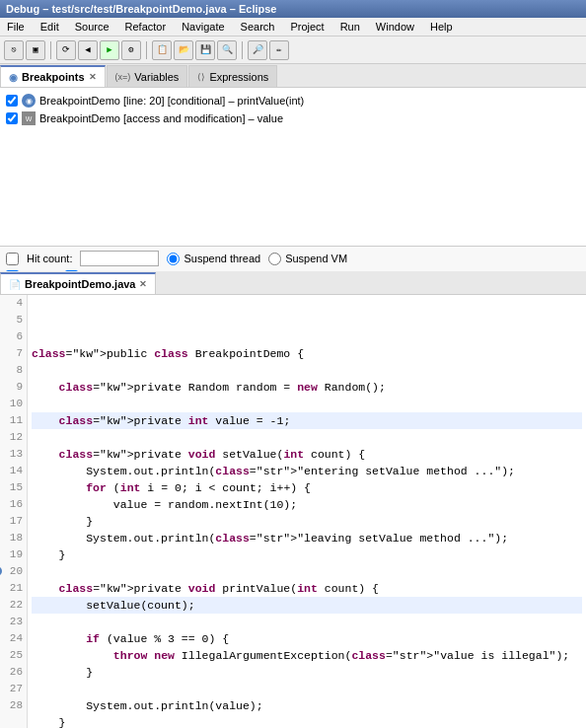  What do you see at coordinates (307, 472) in the screenshot?
I see `code-line-12: System.out.println(class="str">"entering…` at bounding box center [307, 472].